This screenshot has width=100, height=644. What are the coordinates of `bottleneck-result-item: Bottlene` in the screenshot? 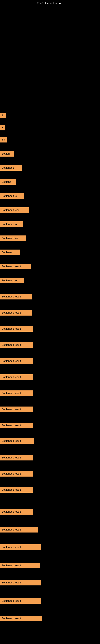 It's located at (8, 182).